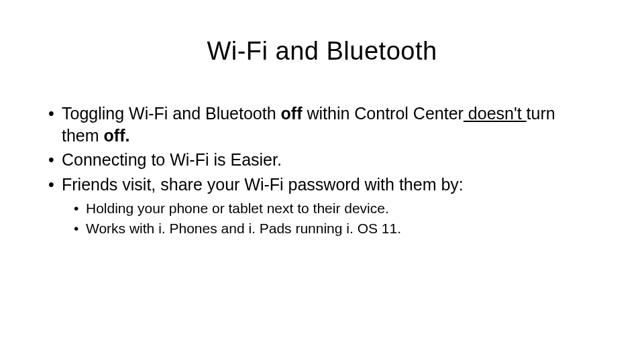 The image size is (644, 362). What do you see at coordinates (244, 228) in the screenshot?
I see `text-segment: Works with i. Phones and i. Pads running…` at bounding box center [244, 228].